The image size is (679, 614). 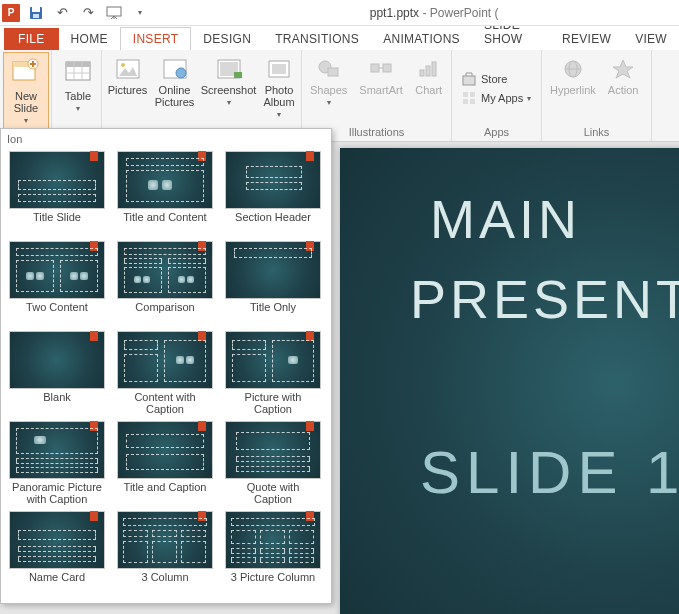 I want to click on layout-picture-with-caption: Picture with Caption, so click(x=273, y=374).